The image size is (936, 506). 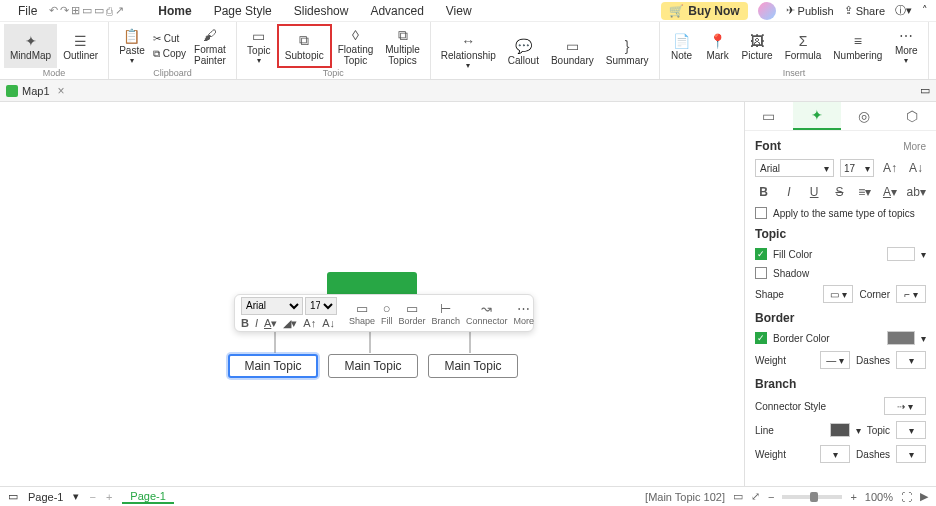 What do you see at coordinates (925, 90) in the screenshot?
I see `panel-toggle-icon: ▭` at bounding box center [925, 90].